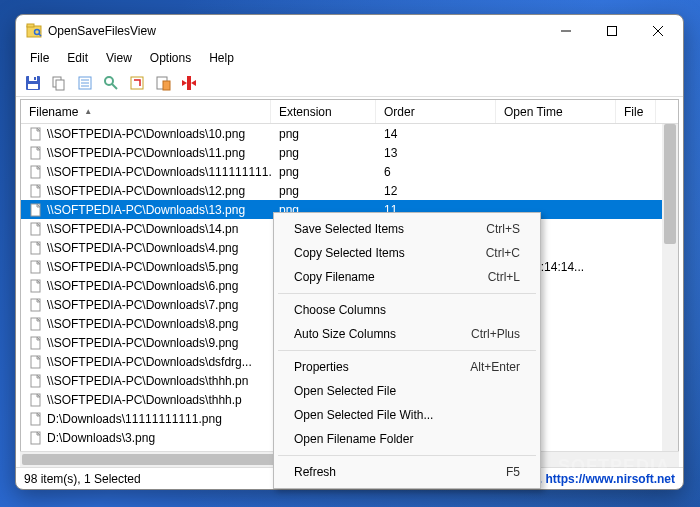  Describe the element at coordinates (407, 367) in the screenshot. I see `context-item: PropertiesAlt+Enter` at that location.